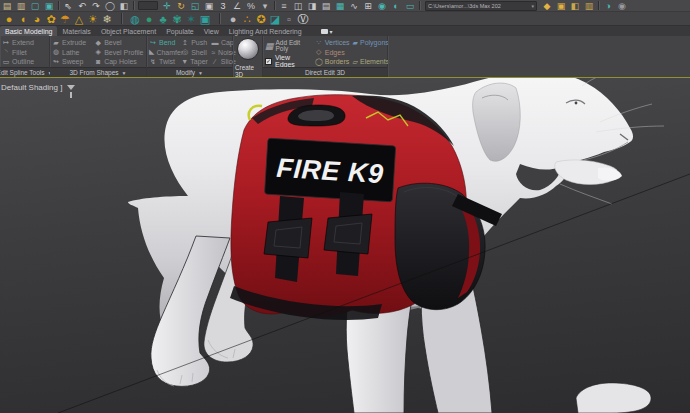  I want to click on ribbon-button: ◆Bevel, so click(119, 42).